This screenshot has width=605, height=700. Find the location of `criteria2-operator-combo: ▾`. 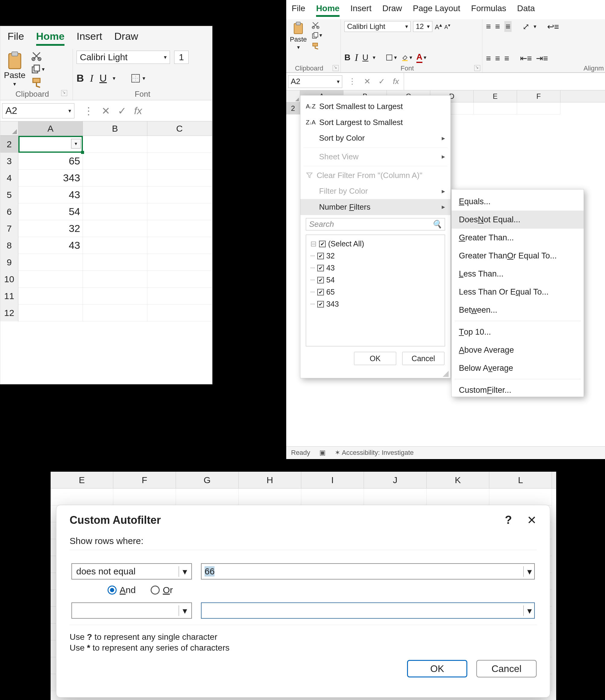

criteria2-operator-combo: ▾ is located at coordinates (132, 610).